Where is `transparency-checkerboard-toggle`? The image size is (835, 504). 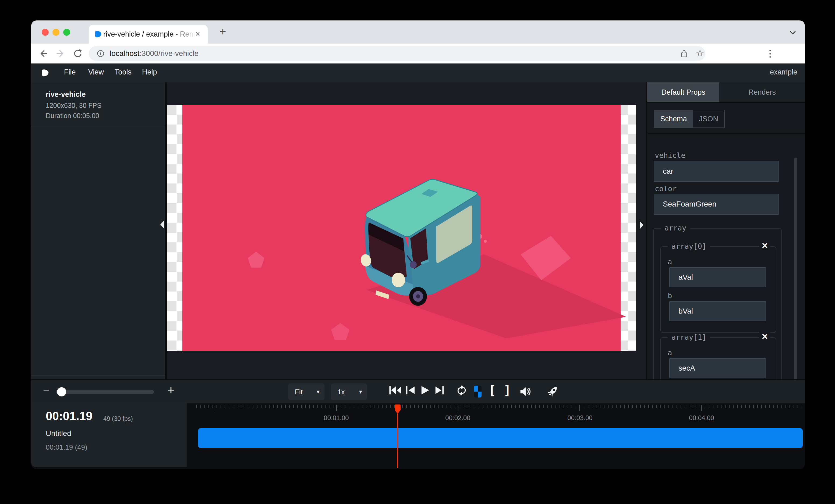 transparency-checkerboard-toggle is located at coordinates (478, 392).